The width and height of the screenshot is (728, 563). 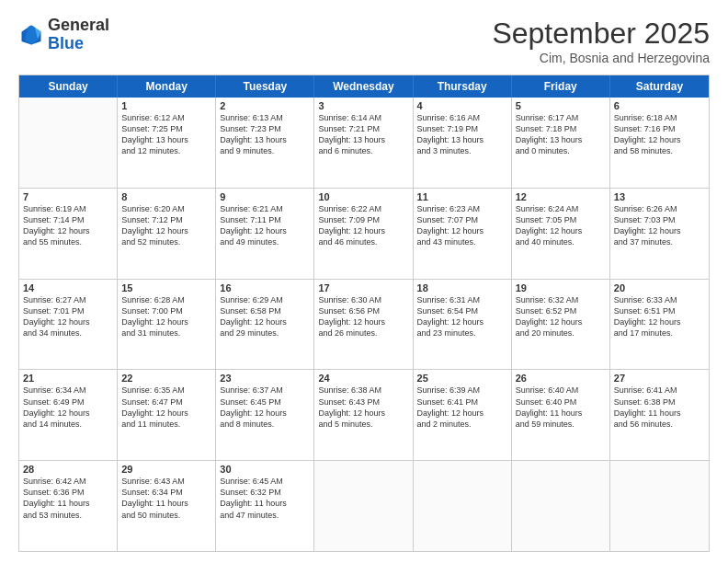 What do you see at coordinates (462, 242) in the screenshot?
I see `cell-line: and 43 minutes.` at bounding box center [462, 242].